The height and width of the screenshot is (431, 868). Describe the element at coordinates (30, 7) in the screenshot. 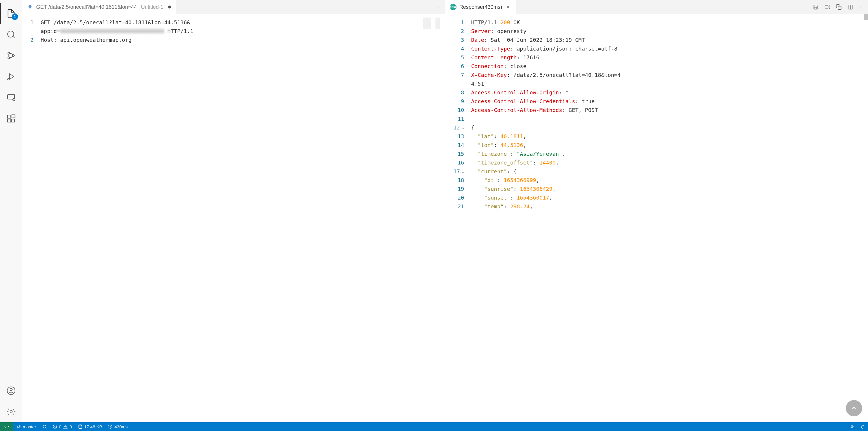

I see `http-method-icon` at that location.